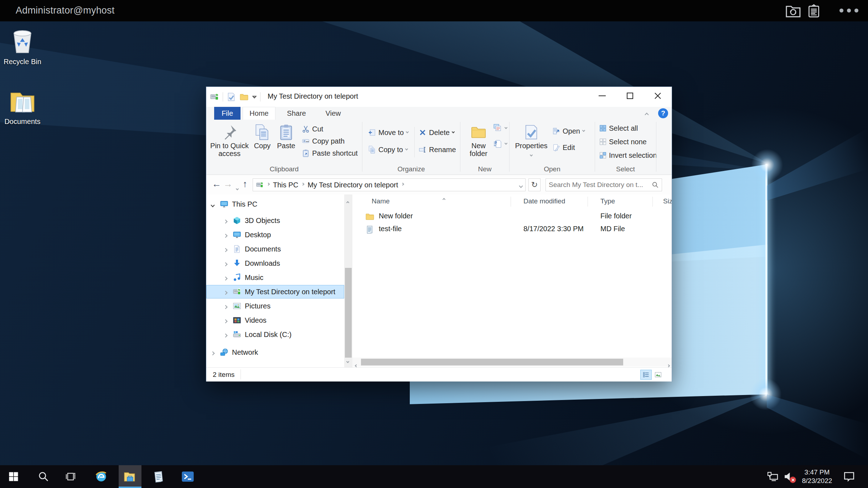 This screenshot has width=868, height=488. Describe the element at coordinates (188, 477) in the screenshot. I see `taskbar-powershell` at that location.